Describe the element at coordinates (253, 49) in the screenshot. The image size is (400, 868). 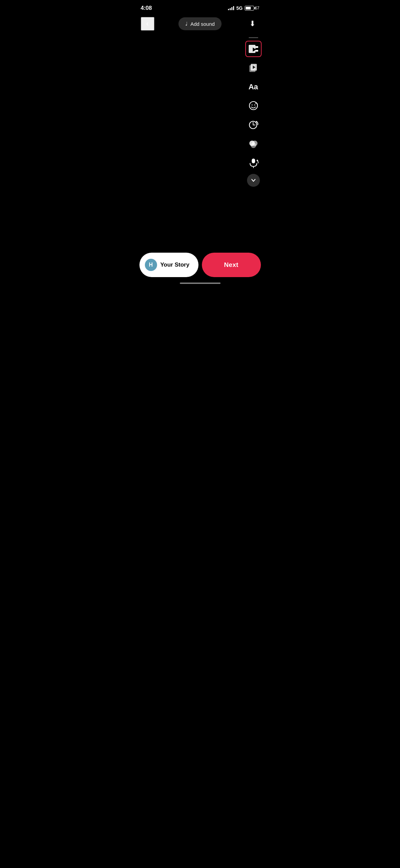
I see `video-template-button` at that location.